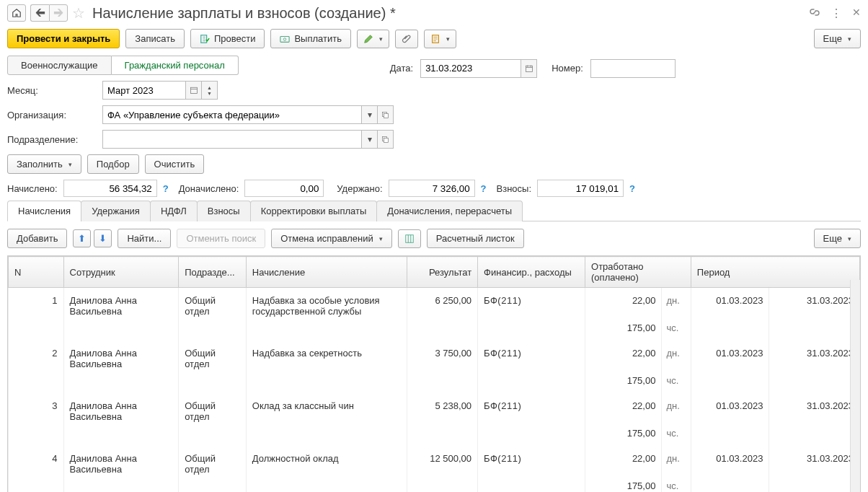 This screenshot has height=492, width=868. I want to click on personnel-type-tabs: Военнослужащие Гражданский персонал, so click(123, 65).